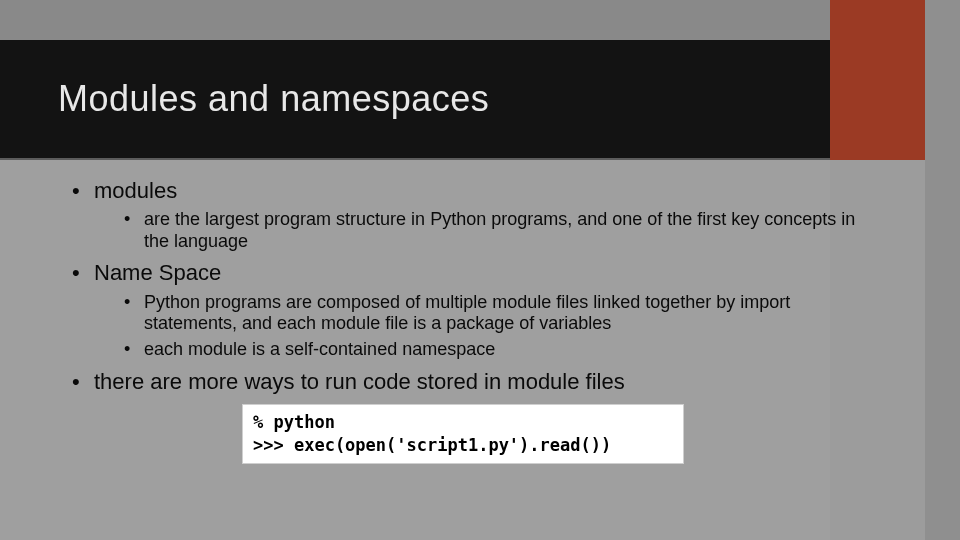  I want to click on sub-list: Python programs are composed of multiple…, so click(478, 326).